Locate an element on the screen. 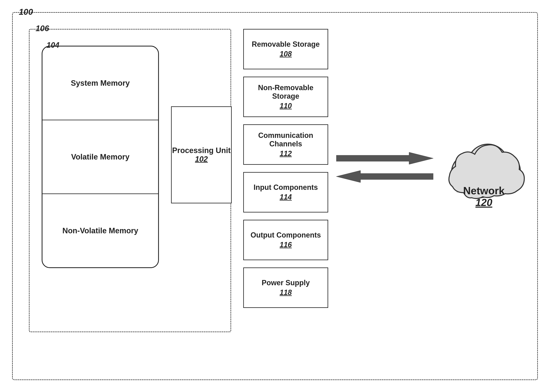  removable-storage-box: Removable Storage 108 is located at coordinates (286, 49).